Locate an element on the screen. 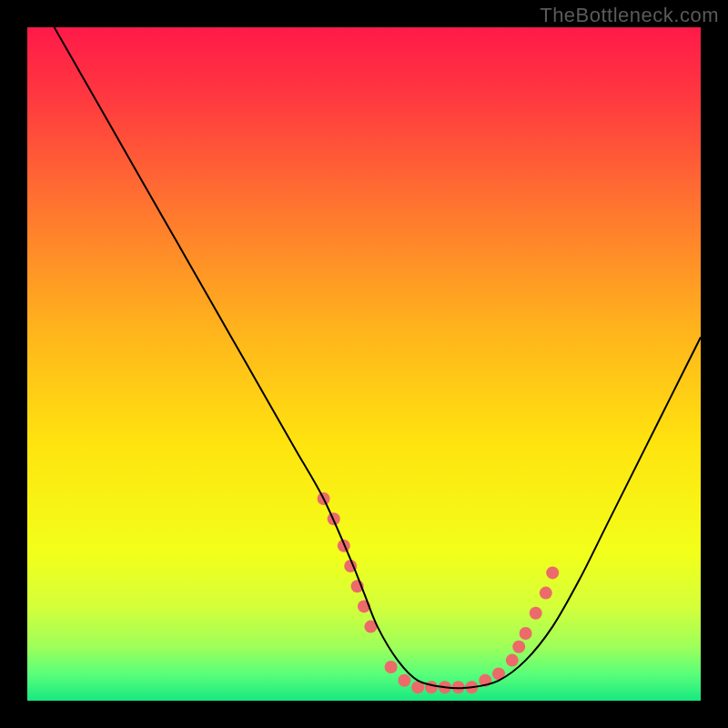 The width and height of the screenshot is (728, 728). watermark-text: TheBottleneck.com is located at coordinates (630, 15).